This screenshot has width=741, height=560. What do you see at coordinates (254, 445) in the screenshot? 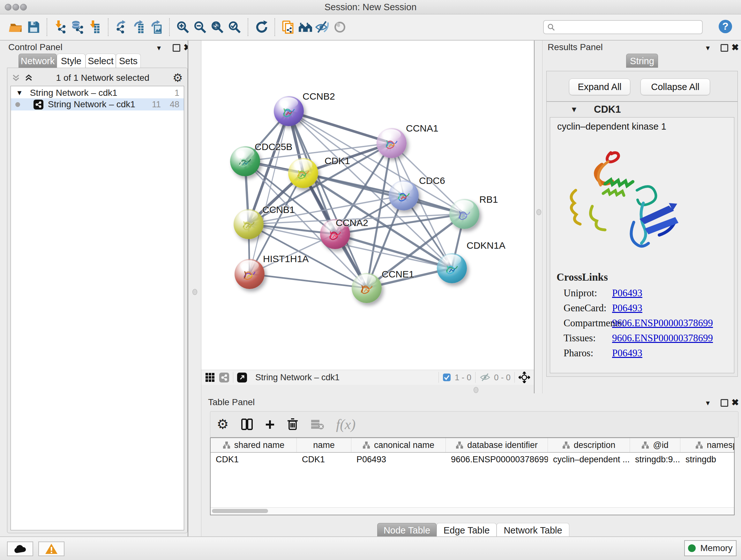
I see `column-header-shared-name: shared name` at bounding box center [254, 445].